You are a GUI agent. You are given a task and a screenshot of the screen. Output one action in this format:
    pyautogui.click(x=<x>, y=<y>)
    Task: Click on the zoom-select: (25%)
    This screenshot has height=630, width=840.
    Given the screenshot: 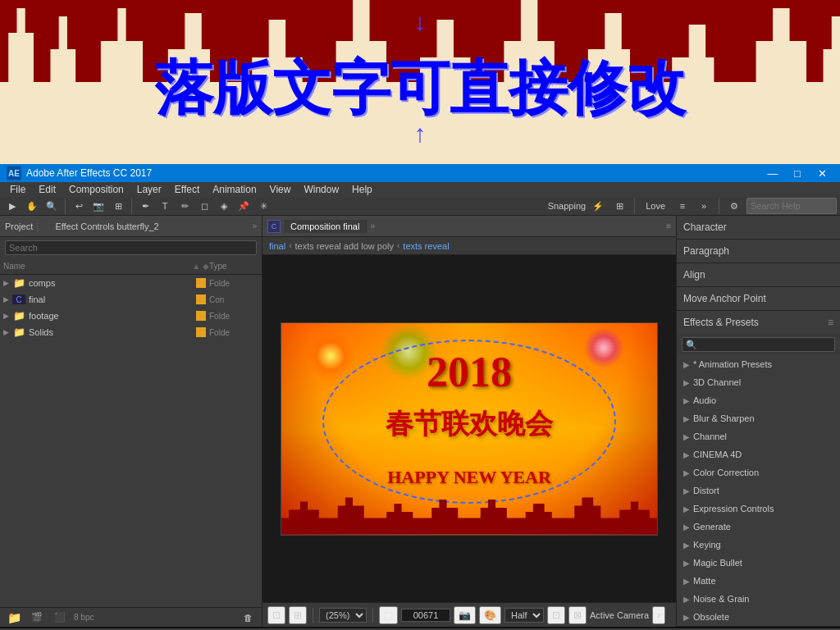 What is the action you would take?
    pyautogui.click(x=343, y=615)
    